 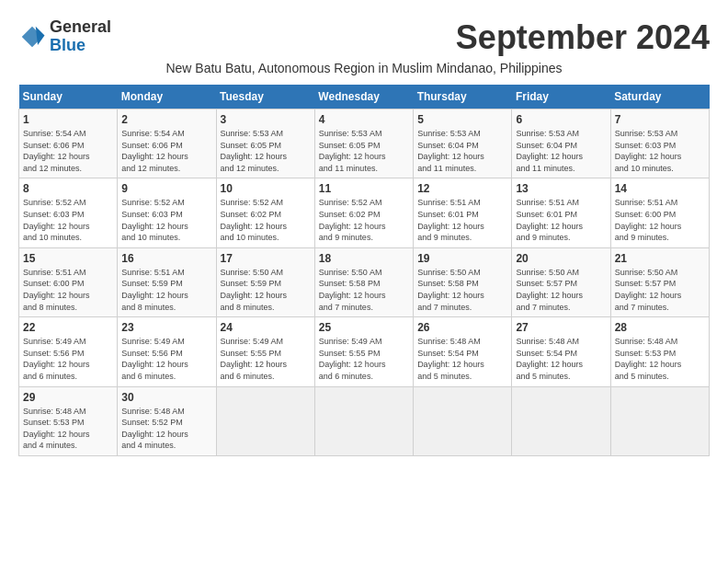 What do you see at coordinates (364, 421) in the screenshot?
I see `calendar-week-5: 29Sunrise: 5:48 AM Sunset: 5:53 PM Dayli…` at bounding box center [364, 421].